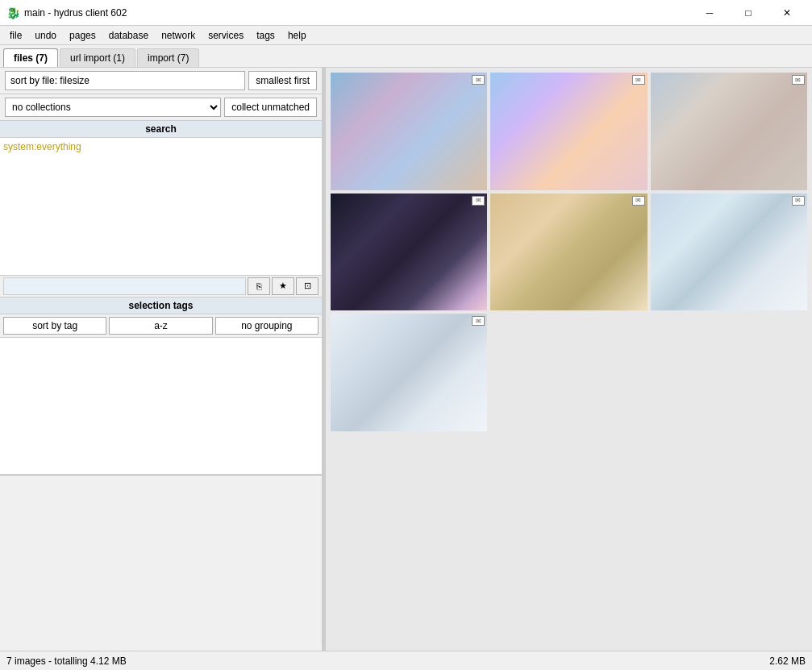 The height and width of the screenshot is (670, 812). I want to click on search-section: search system:everything ⎘ ★ ⊡, so click(161, 210).